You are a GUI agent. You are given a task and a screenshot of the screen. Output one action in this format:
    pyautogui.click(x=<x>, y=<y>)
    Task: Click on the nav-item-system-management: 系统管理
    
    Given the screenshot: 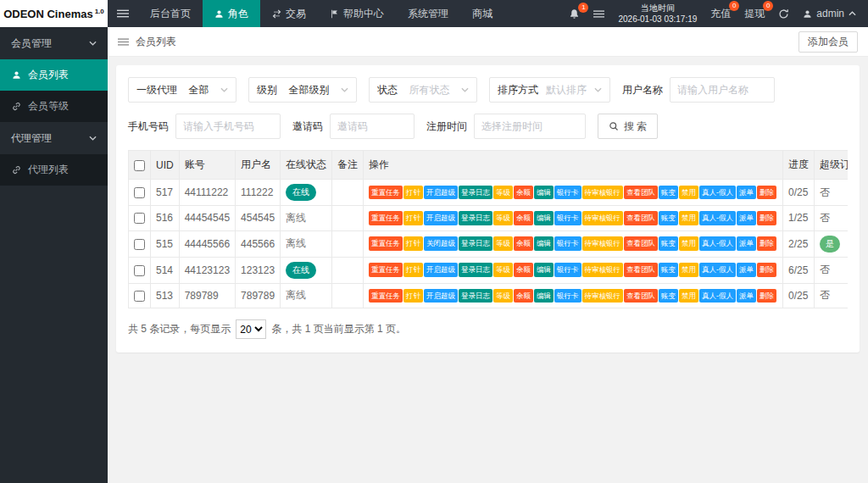 What is the action you would take?
    pyautogui.click(x=428, y=14)
    